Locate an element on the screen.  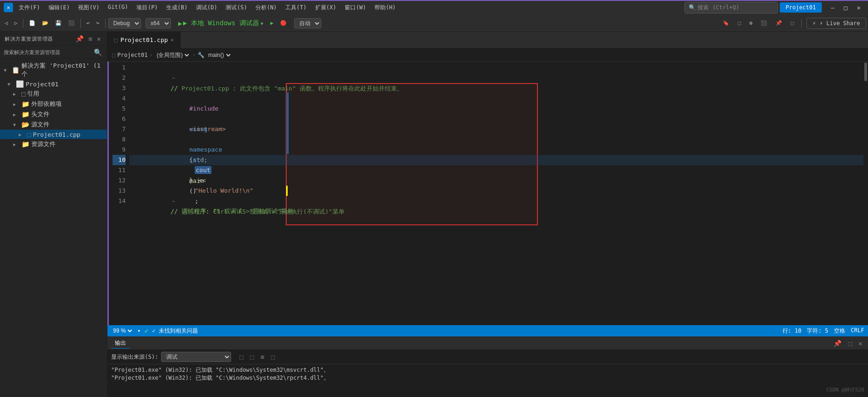
output-action-4: ⬚ is located at coordinates (273, 357).